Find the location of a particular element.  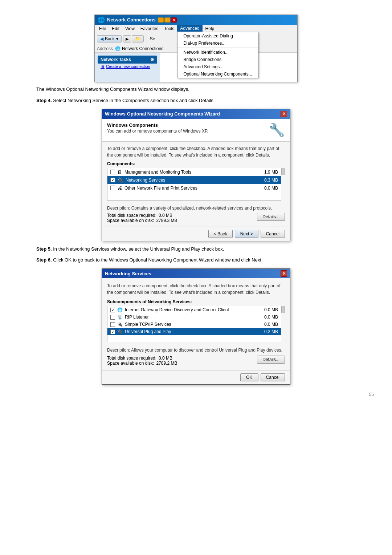

menu-tools: Tools is located at coordinates (169, 29).